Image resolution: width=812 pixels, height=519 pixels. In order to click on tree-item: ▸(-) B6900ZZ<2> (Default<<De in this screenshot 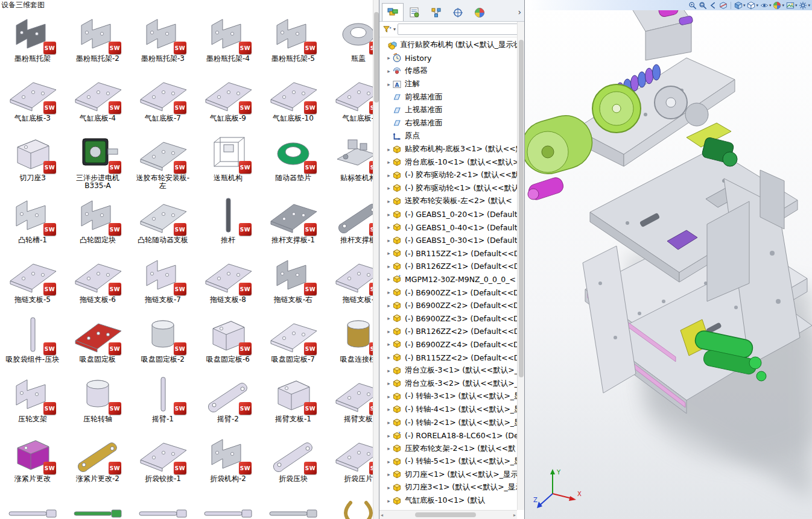, I will do `click(448, 306)`.